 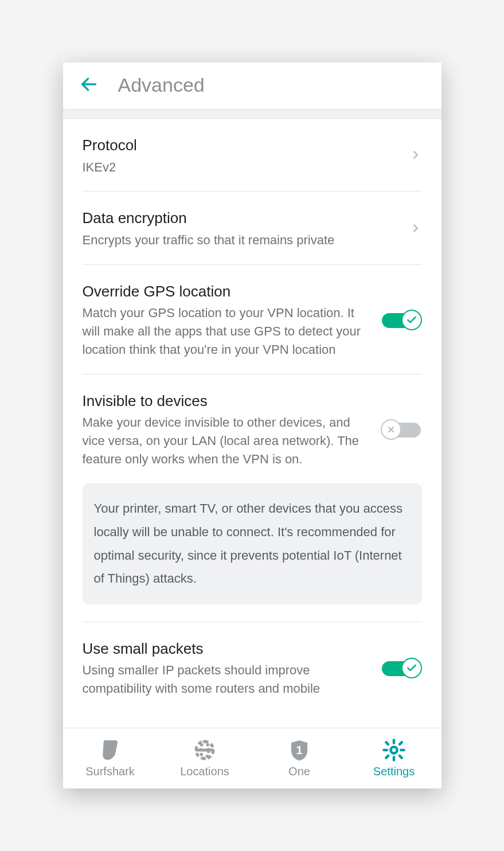 What do you see at coordinates (110, 750) in the screenshot?
I see `surfshark-icon` at bounding box center [110, 750].